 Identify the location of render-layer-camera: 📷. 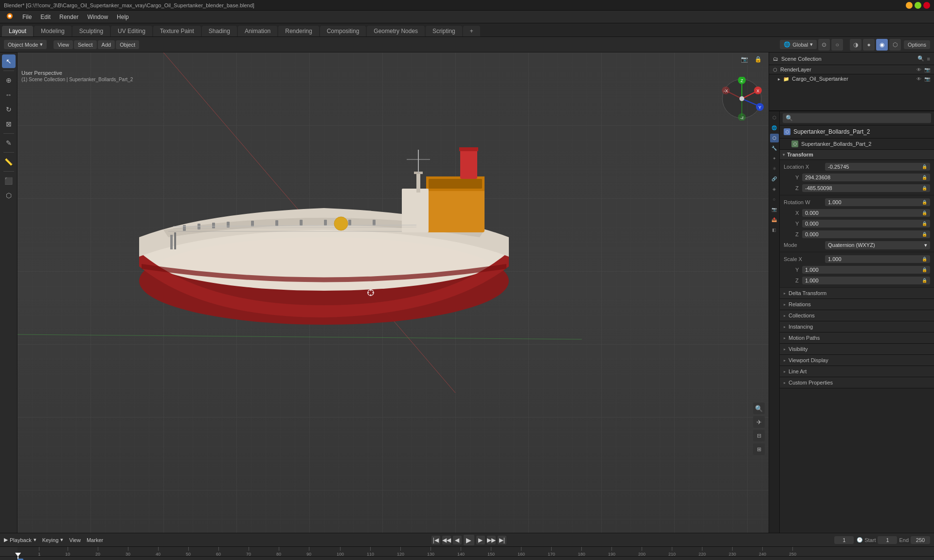
(927, 70).